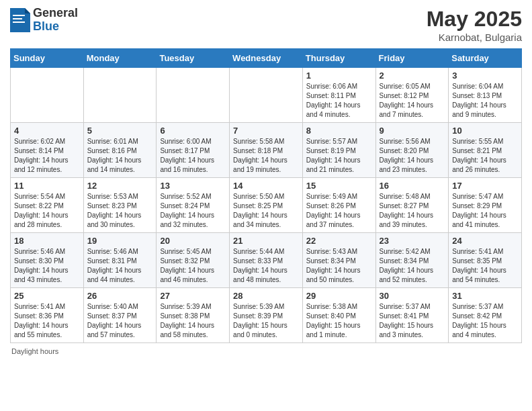 The image size is (532, 411). Describe the element at coordinates (193, 240) in the screenshot. I see `day-number: 20` at that location.